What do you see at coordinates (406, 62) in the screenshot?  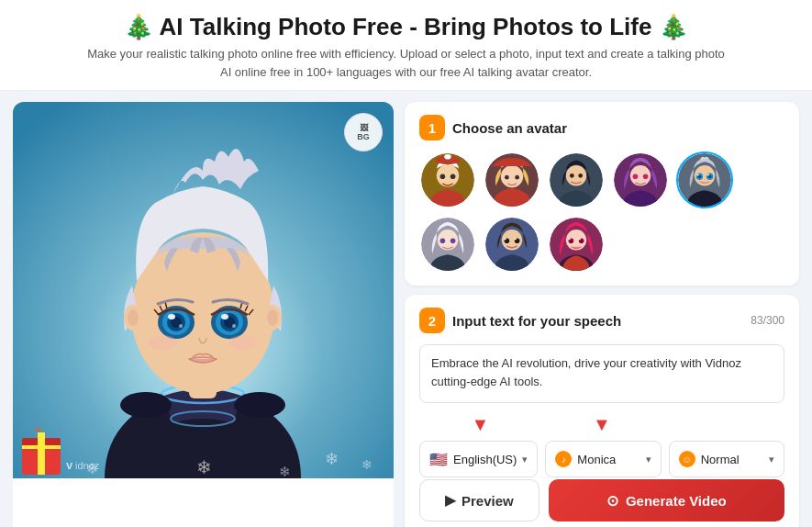 I see `page-subtitle: Make your realistic talking photo online…` at bounding box center [406, 62].